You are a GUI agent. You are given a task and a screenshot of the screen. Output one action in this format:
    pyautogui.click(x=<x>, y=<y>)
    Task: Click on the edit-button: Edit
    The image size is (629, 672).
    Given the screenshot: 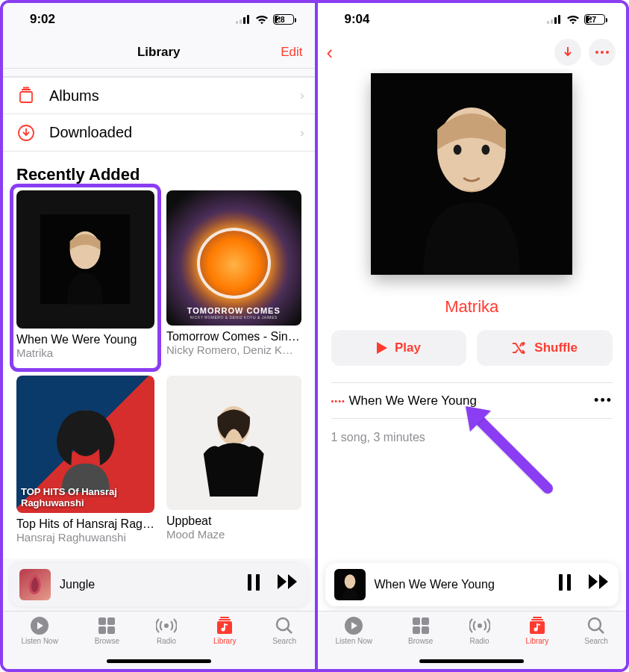 What is the action you would take?
    pyautogui.click(x=291, y=52)
    